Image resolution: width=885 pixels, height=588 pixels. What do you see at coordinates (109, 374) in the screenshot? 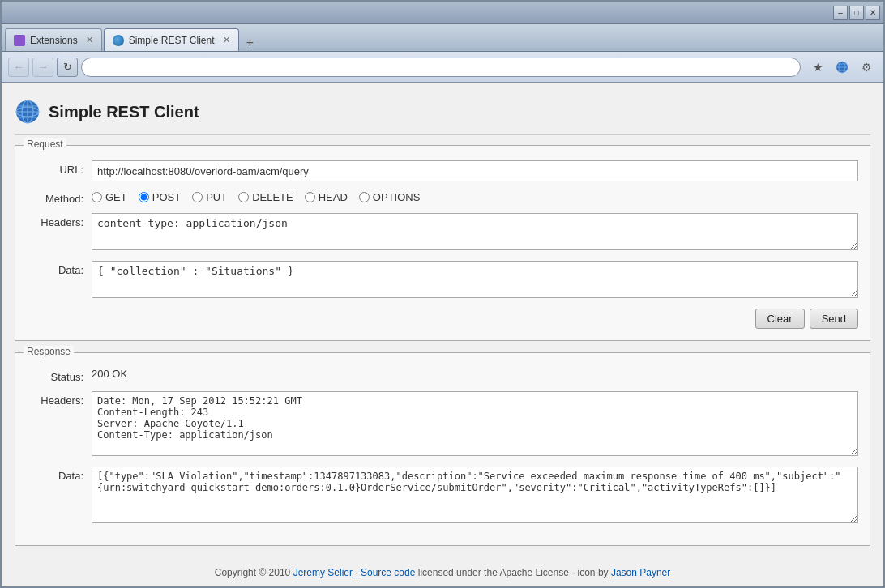
I see `status-value: 200 OK` at bounding box center [109, 374].